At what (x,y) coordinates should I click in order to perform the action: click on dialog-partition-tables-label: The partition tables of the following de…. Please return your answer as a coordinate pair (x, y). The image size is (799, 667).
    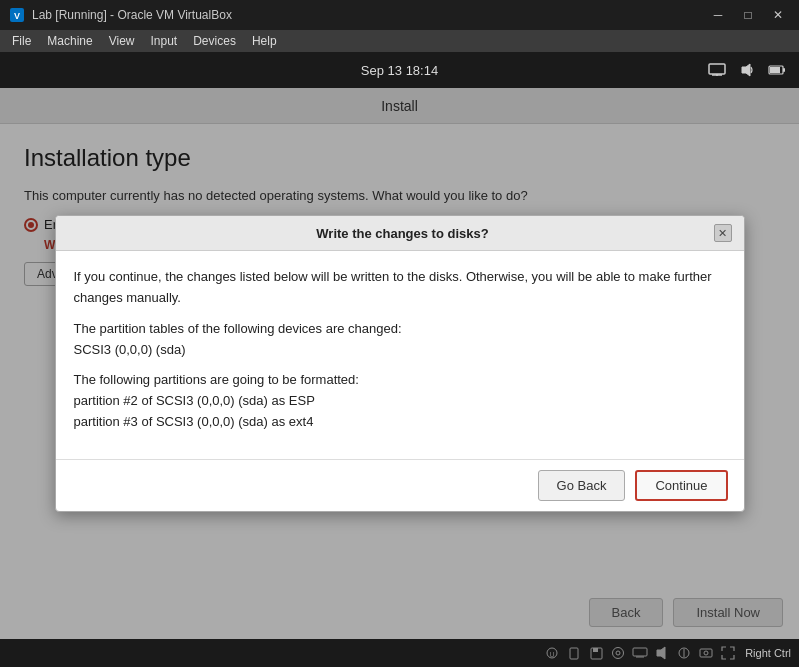
    Looking at the image, I should click on (238, 328).